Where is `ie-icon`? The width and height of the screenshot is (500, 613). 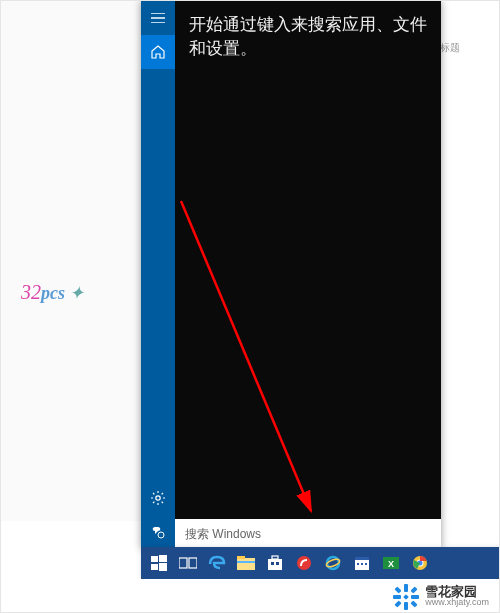 ie-icon is located at coordinates (333, 563).